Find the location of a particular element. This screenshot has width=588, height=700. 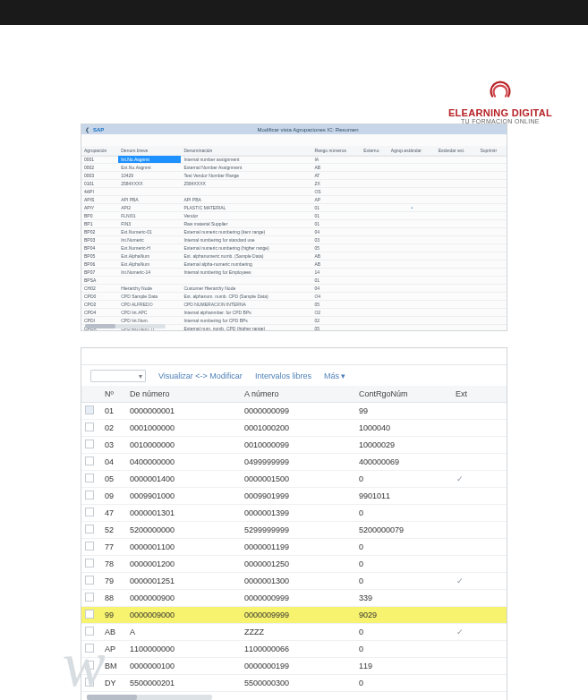

col-name: Denominación is located at coordinates (246, 150).